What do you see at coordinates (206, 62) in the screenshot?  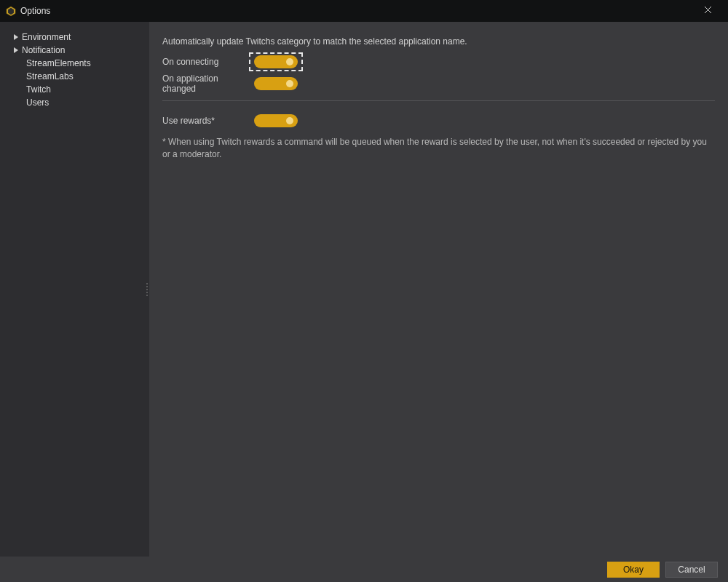 I see `row-label: On connecting` at bounding box center [206, 62].